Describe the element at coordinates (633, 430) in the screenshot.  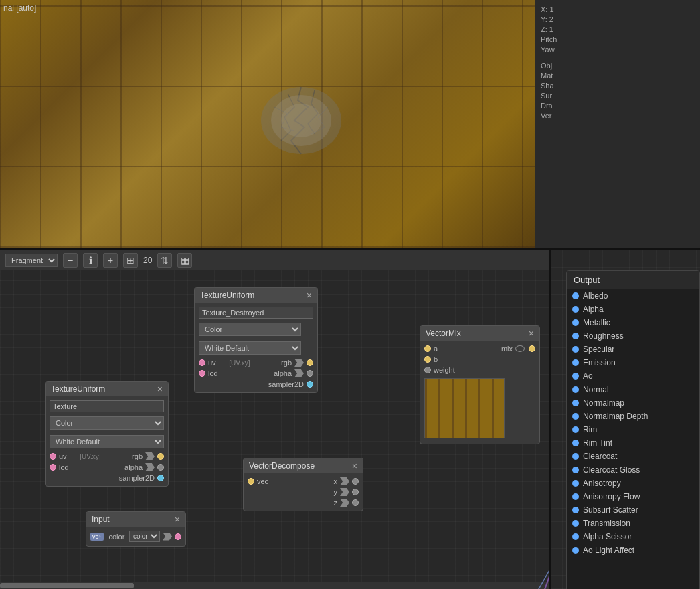
I see `output-panel: Output AlbedoAlphaMetallicRoughnessSpecu…` at that location.